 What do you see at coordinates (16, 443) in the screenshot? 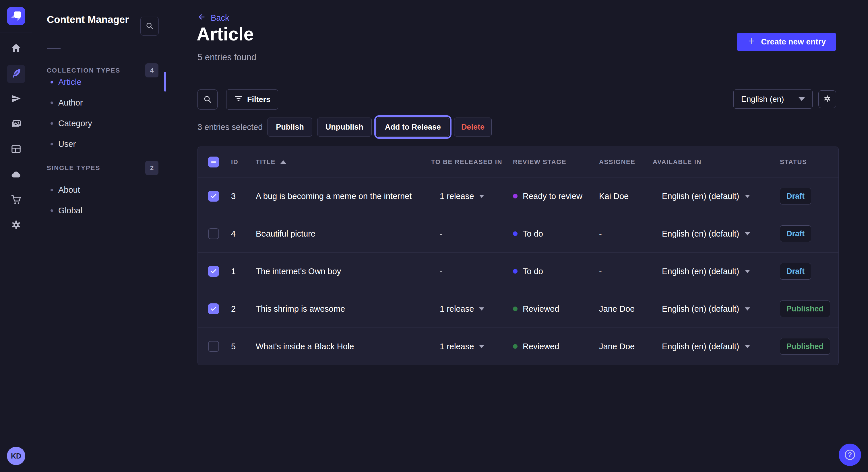
I see `divider` at bounding box center [16, 443].